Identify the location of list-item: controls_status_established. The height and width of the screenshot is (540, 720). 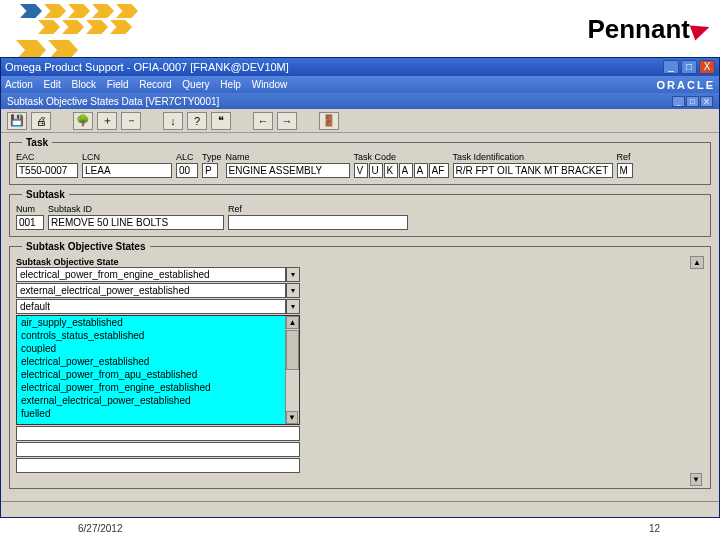
(158, 336).